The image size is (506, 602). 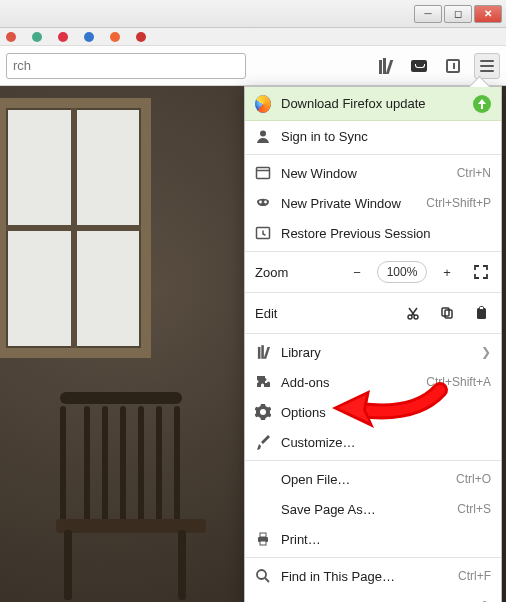 What do you see at coordinates (447, 272) in the screenshot?
I see `zoom-in-button: +` at bounding box center [447, 272].